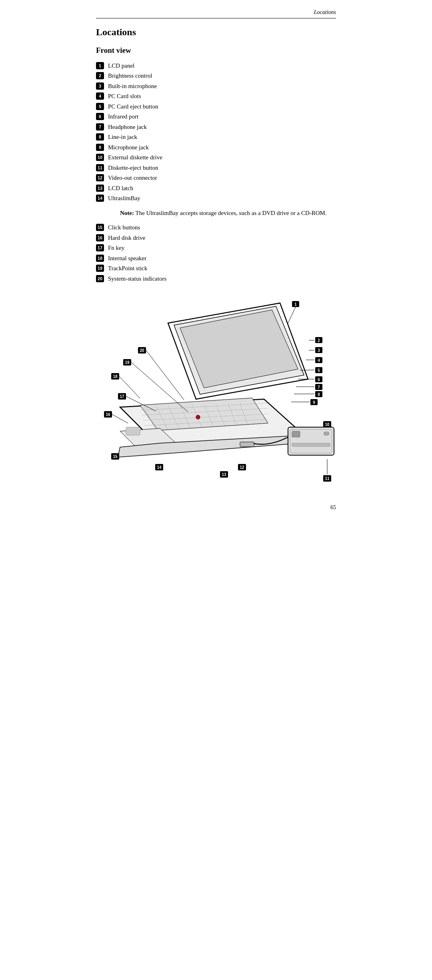 Image resolution: width=432 pixels, height=980 pixels. I want to click on item-badge: 6, so click(100, 116).